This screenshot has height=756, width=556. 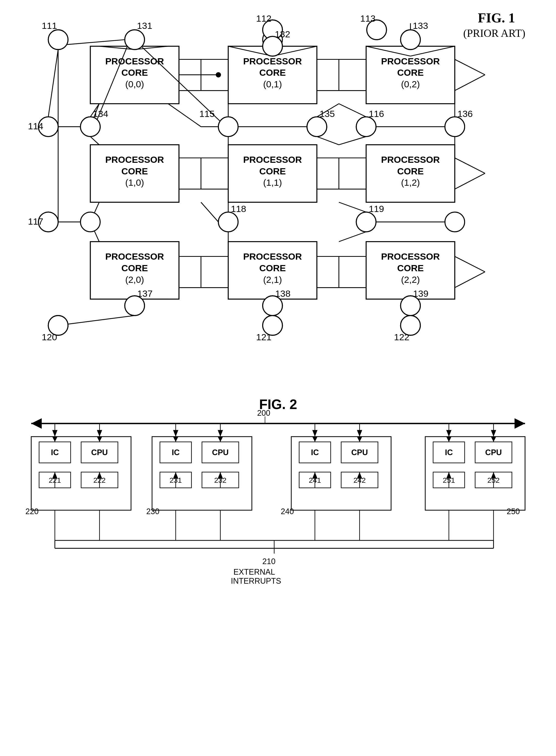 What do you see at coordinates (273, 182) in the screenshot?
I see `svg-text: (1,1)` at bounding box center [273, 182].